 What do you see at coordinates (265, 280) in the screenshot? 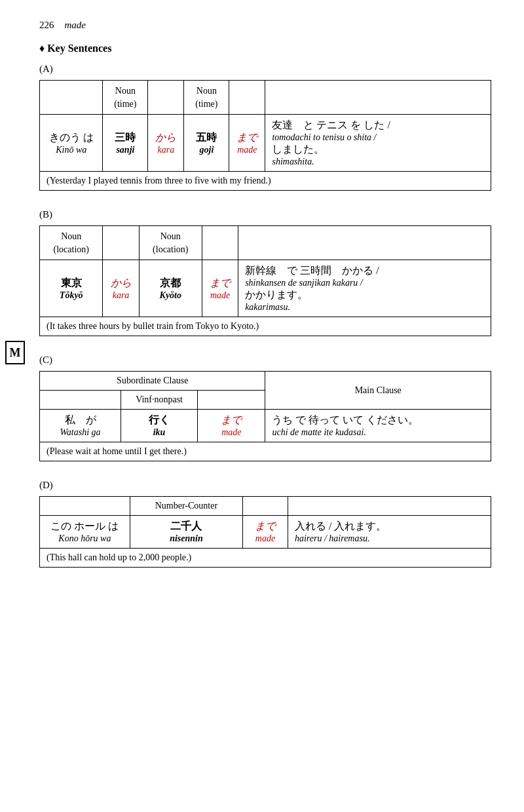
I see `table-b-container: Noun(location) Noun(location) 東京 Tōkyō か…` at bounding box center [265, 280].